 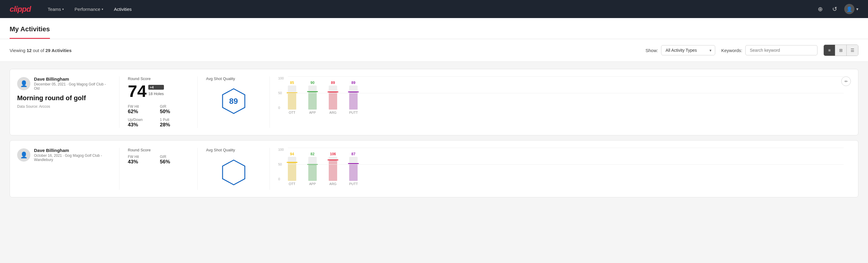 What do you see at coordinates (560, 102) in the screenshot?
I see `card-chart-0: ✏ 100 50 0 85` at bounding box center [560, 102].